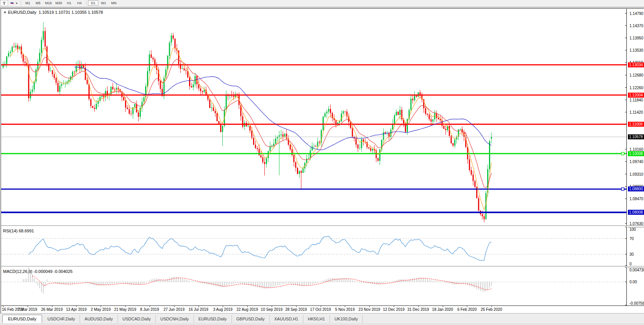 This screenshot has height=325, width=644. What do you see at coordinates (467, 309) in the screenshot?
I see `time-tick-label: 6 Feb 2020` at bounding box center [467, 309].